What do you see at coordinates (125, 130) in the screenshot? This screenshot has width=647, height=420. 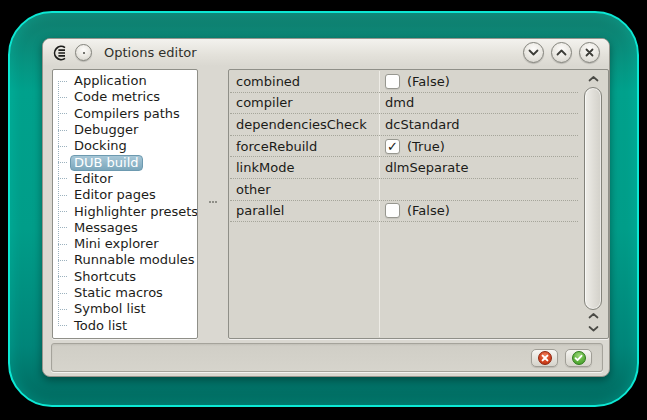 I see `sidebar-item-debugger: Debugger` at bounding box center [125, 130].